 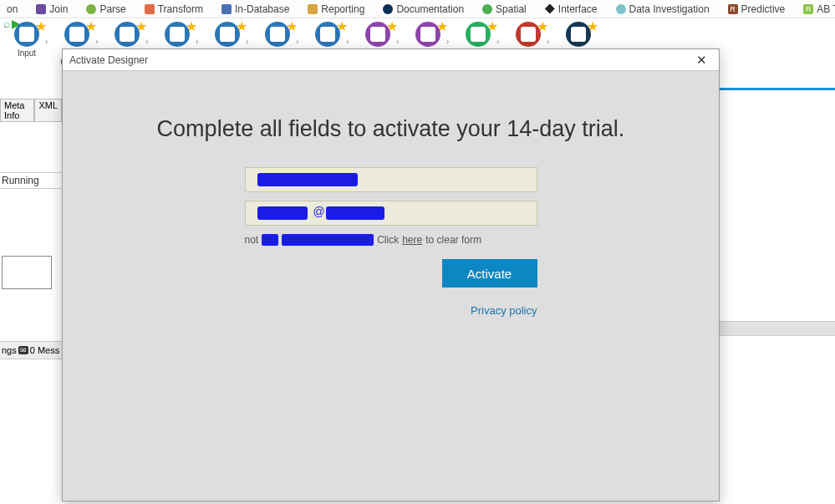 What do you see at coordinates (105, 9) in the screenshot?
I see `category-parse: Parse` at bounding box center [105, 9].